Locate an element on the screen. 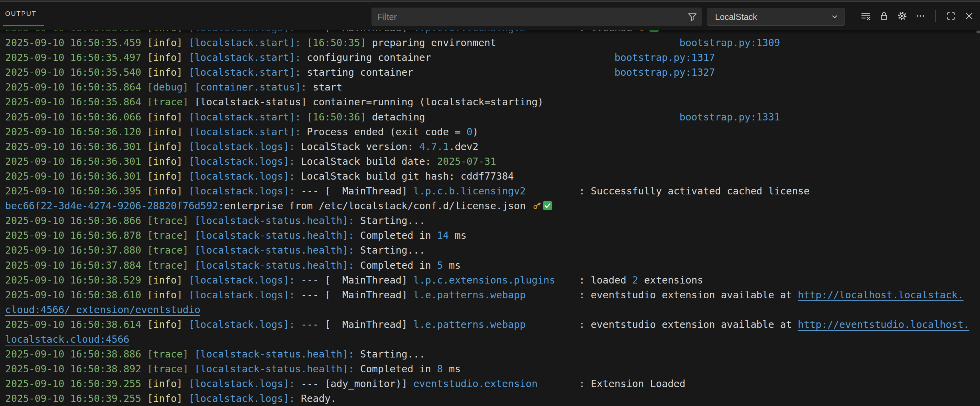  log-line: 2025-09-10 16:50:38.529 [info] [localsta… is located at coordinates (491, 280).